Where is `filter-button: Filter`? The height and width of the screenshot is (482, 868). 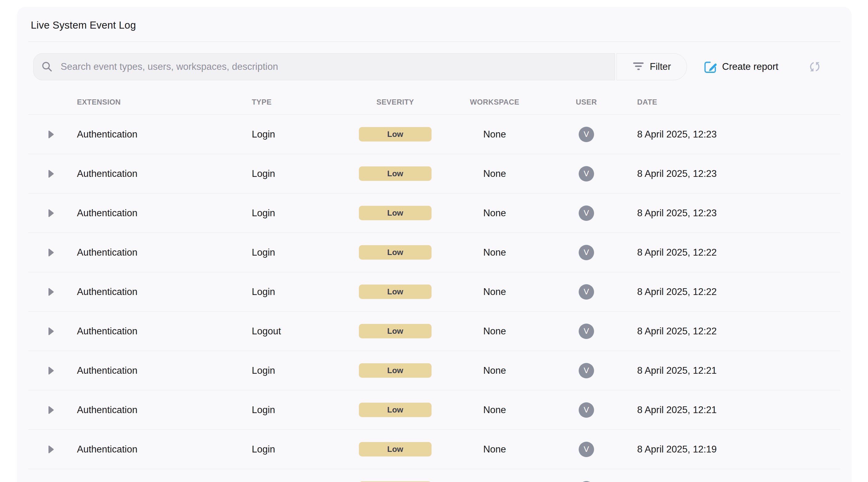
filter-button: Filter is located at coordinates (652, 67).